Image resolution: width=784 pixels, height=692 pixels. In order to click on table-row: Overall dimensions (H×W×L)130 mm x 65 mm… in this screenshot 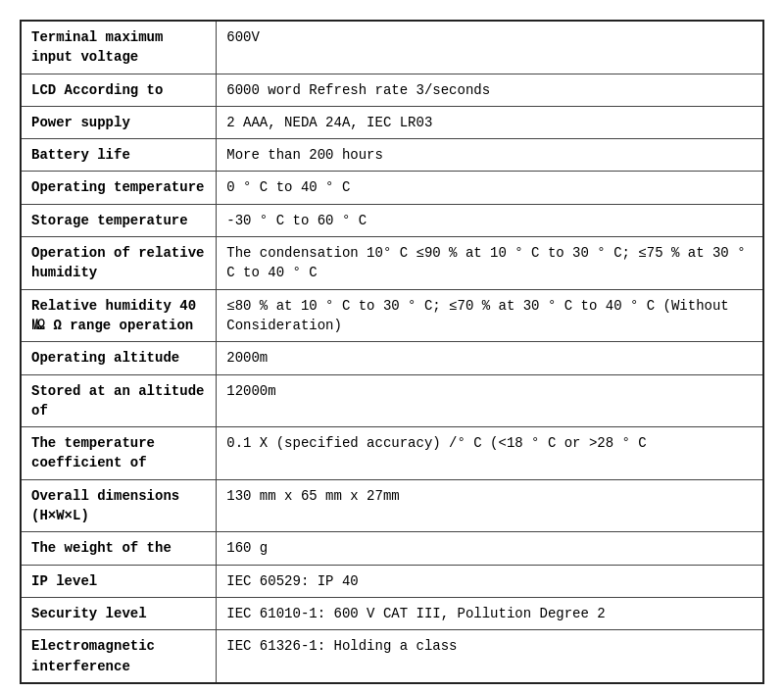, I will do `click(392, 506)`.